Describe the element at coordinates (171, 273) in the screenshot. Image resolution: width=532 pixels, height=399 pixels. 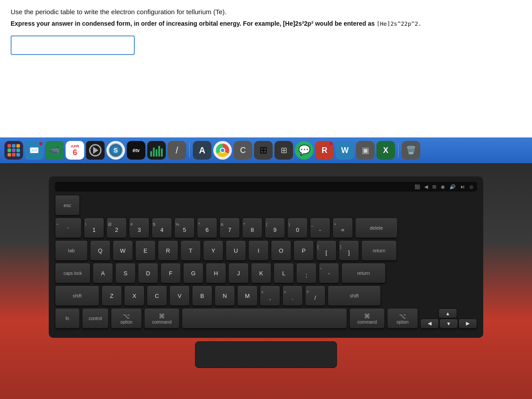
I see `key-f: F` at that location.